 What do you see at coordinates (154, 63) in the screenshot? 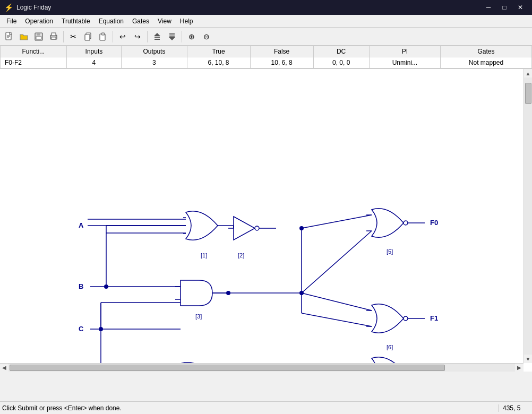
I see `cell-outputs: 3` at bounding box center [154, 63].